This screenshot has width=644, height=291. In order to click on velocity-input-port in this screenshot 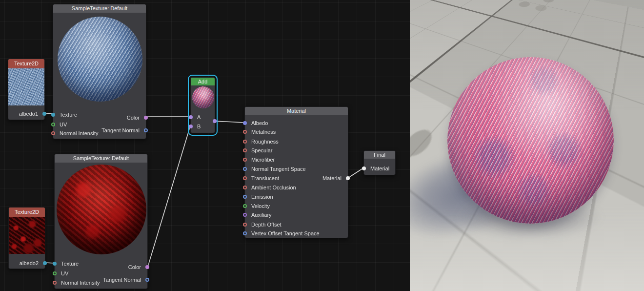, I will do `click(245, 206)`.